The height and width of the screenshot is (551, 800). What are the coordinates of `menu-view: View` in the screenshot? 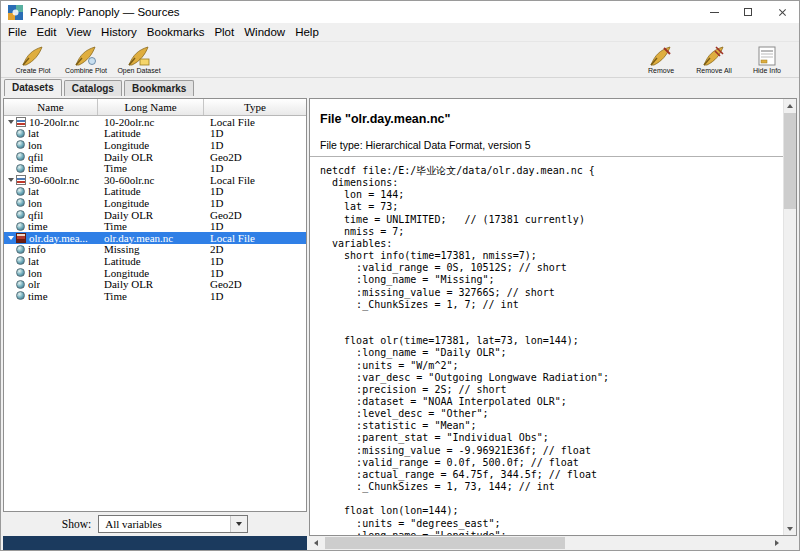 It's located at (78, 32).